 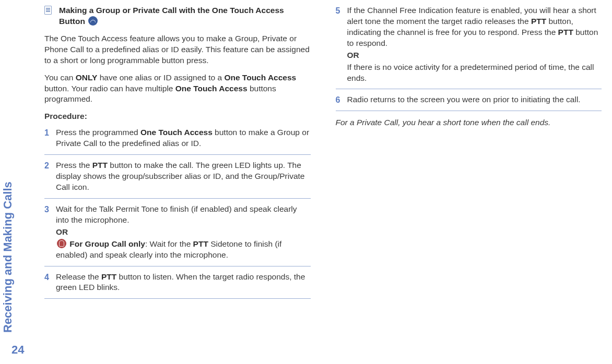 I want to click on step-5: If the Channel Free Indication feature i…, so click(x=469, y=47).